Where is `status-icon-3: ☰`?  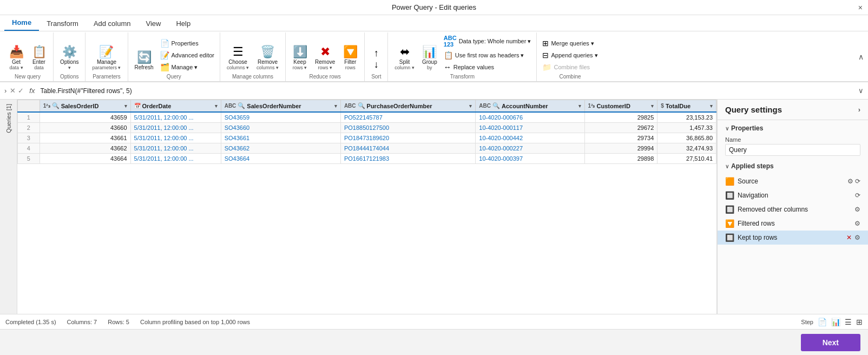 status-icon-3: ☰ is located at coordinates (849, 322).